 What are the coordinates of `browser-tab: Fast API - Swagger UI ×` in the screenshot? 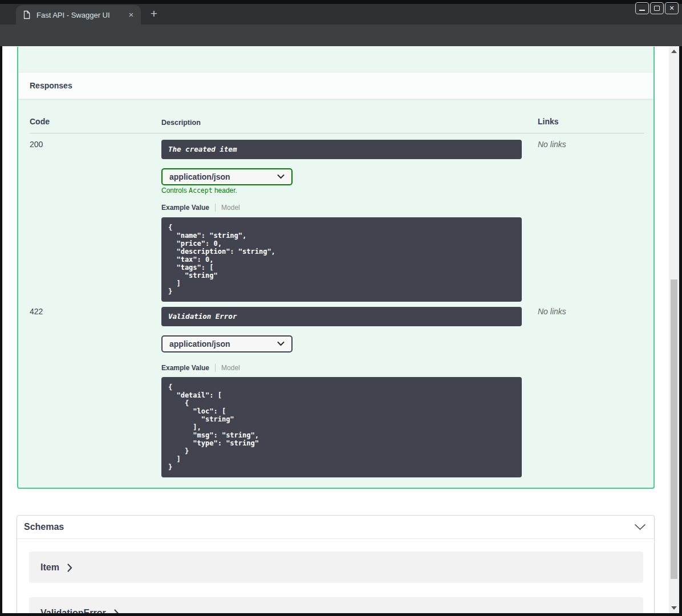 It's located at (79, 15).